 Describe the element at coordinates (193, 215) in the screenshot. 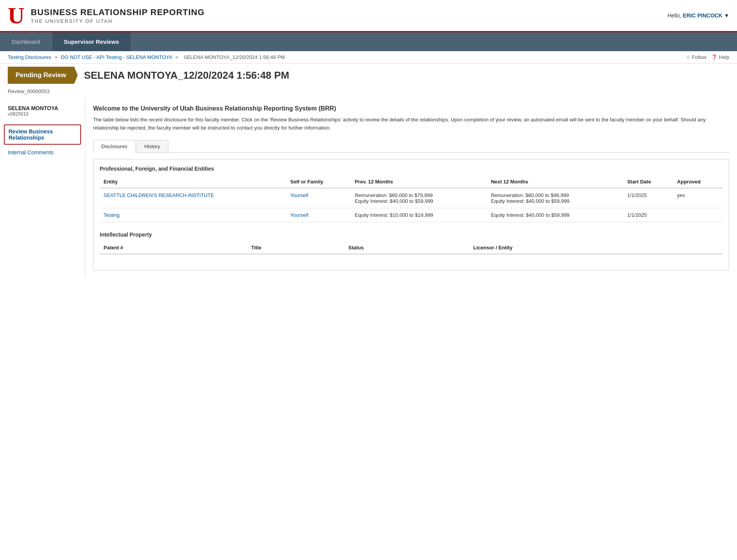

I see `entity-cell: Testing` at that location.